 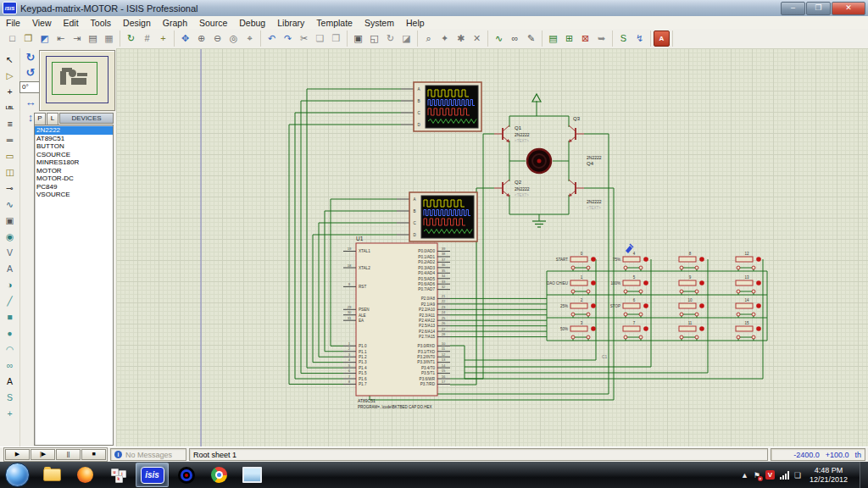 What do you see at coordinates (219, 474) in the screenshot?
I see `taskbar-chrome` at bounding box center [219, 474].